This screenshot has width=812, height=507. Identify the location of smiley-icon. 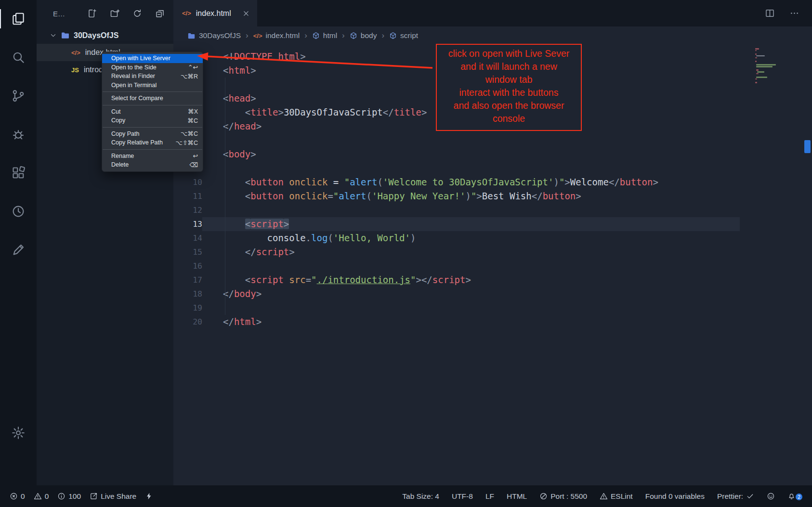
(771, 496).